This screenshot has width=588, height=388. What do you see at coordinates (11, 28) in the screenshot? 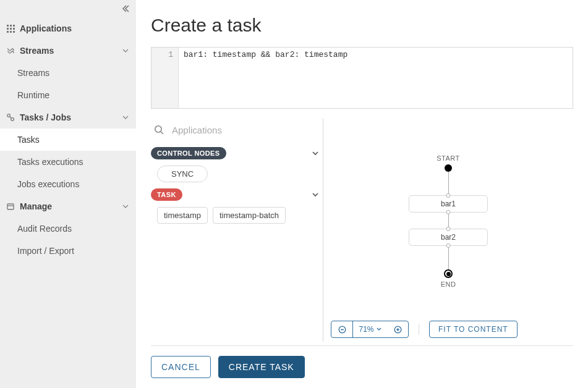
I see `apps-icon` at bounding box center [11, 28].